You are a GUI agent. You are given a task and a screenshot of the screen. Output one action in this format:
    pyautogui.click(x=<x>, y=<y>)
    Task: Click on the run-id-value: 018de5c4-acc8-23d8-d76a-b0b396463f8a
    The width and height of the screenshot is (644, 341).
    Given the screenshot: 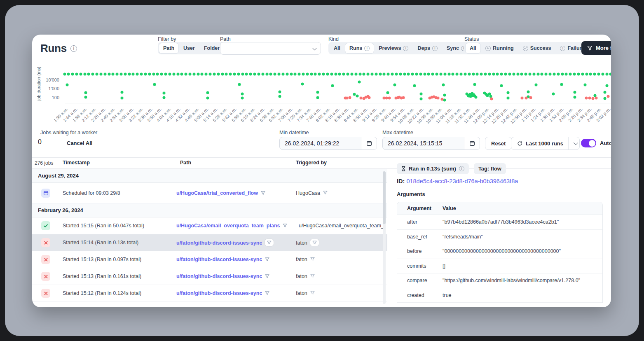 What is the action you would take?
    pyautogui.click(x=462, y=181)
    